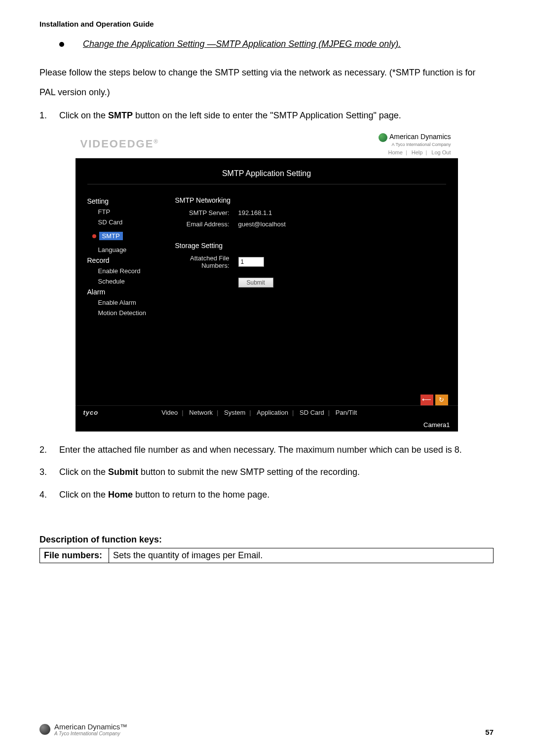 This screenshot has width=533, height=756. What do you see at coordinates (120, 115) in the screenshot?
I see `step-1-bold: SMTP` at bounding box center [120, 115].